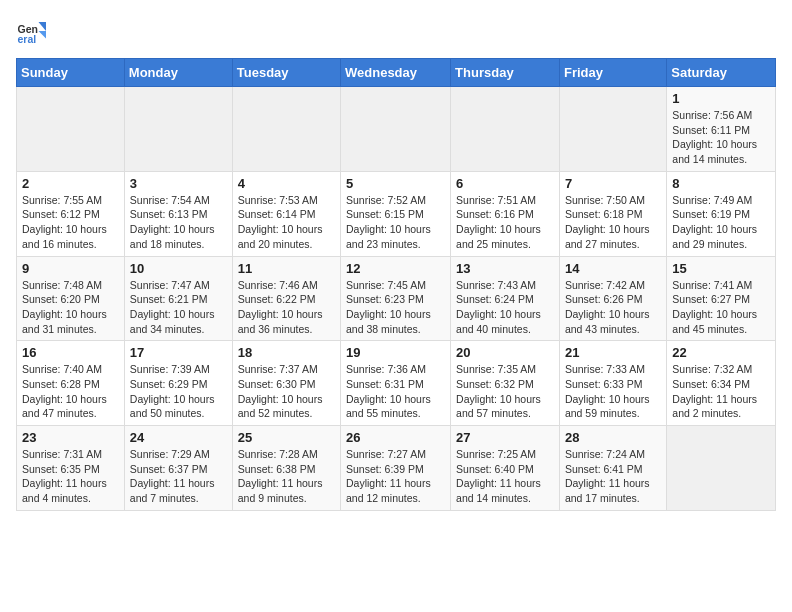 This screenshot has height=612, width=792. Describe the element at coordinates (178, 214) in the screenshot. I see `calendar-cell: 3Sunrise: 7:54 AM Sunset: 6:13 PM Daylig…` at that location.